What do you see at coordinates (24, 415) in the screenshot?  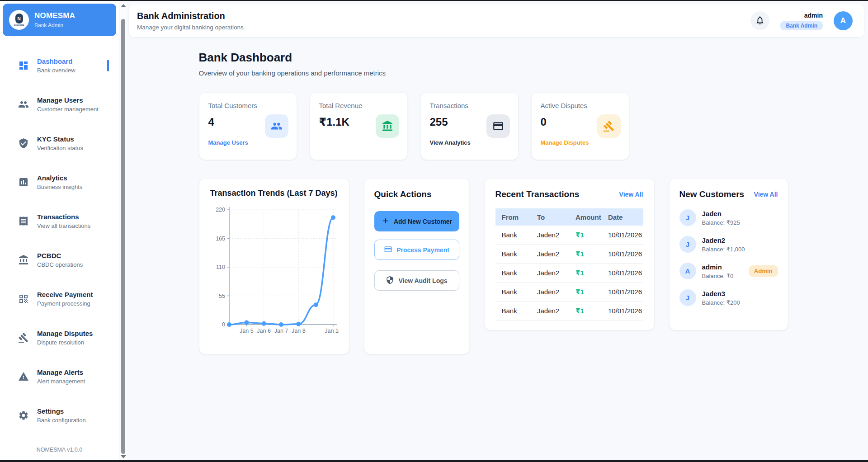 I see `gear-icon` at bounding box center [24, 415].